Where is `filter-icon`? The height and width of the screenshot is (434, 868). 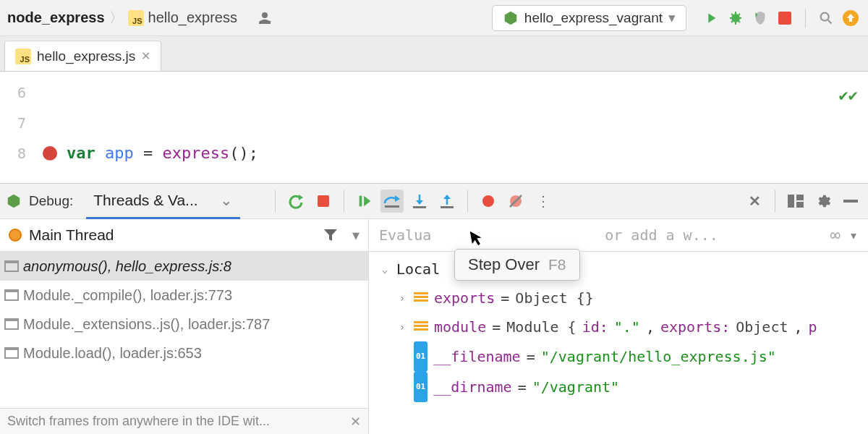
filter-icon is located at coordinates (331, 235).